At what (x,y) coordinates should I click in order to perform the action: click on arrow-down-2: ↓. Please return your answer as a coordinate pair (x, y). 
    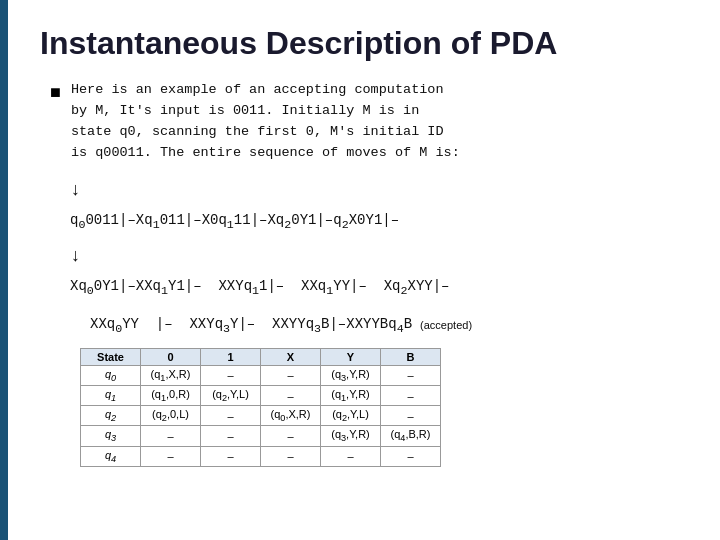
    Looking at the image, I should click on (76, 256).